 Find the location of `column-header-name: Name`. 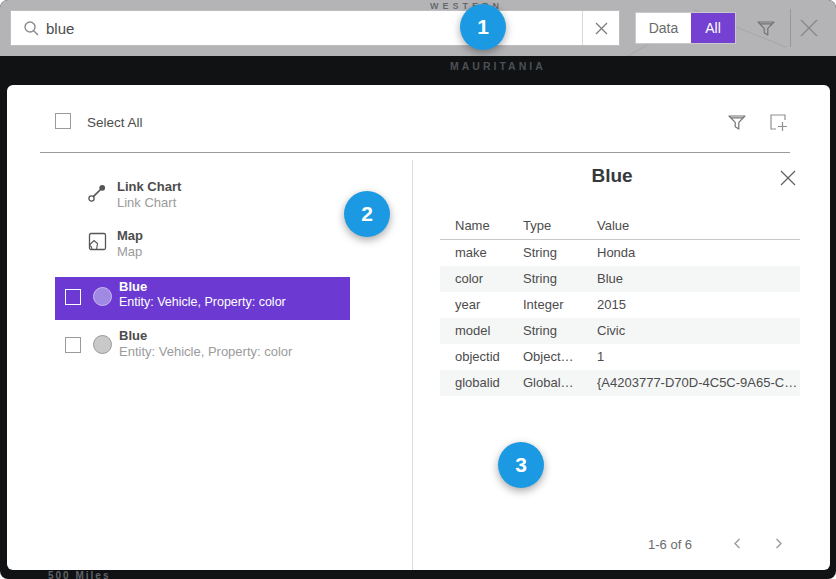

column-header-name: Name is located at coordinates (472, 226).